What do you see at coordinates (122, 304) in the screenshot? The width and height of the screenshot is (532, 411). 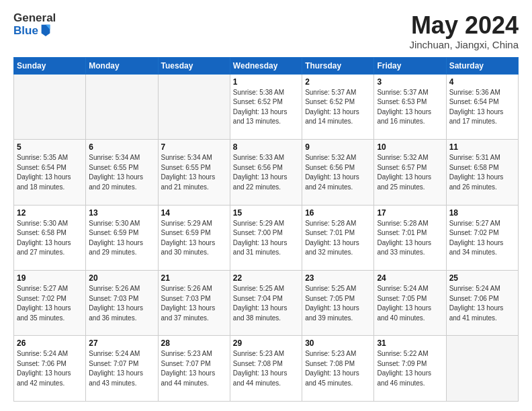 I see `calendar-cell: 20Sunrise: 5:26 AM Sunset: 7:03 PM Dayli…` at bounding box center [122, 304].